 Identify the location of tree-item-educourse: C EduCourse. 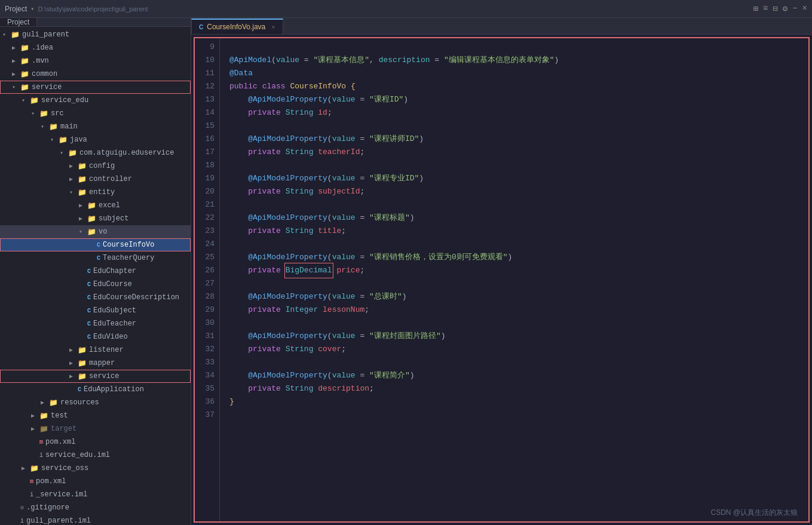
(96, 284).